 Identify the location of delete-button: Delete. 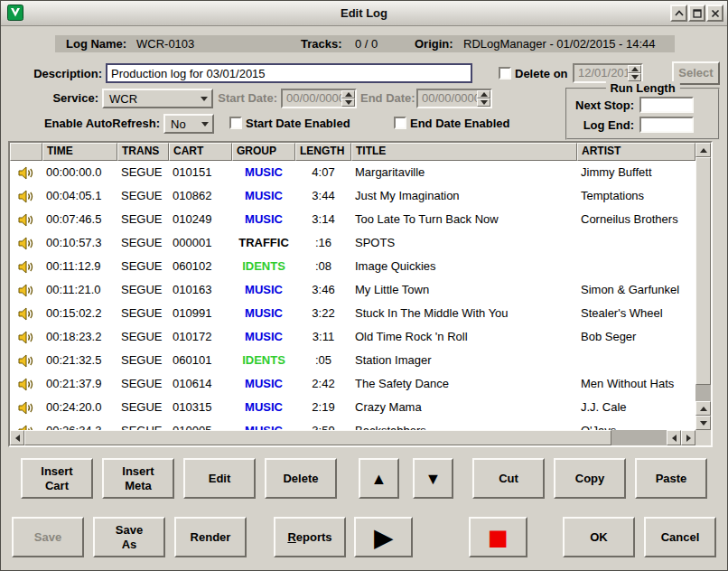
(301, 479).